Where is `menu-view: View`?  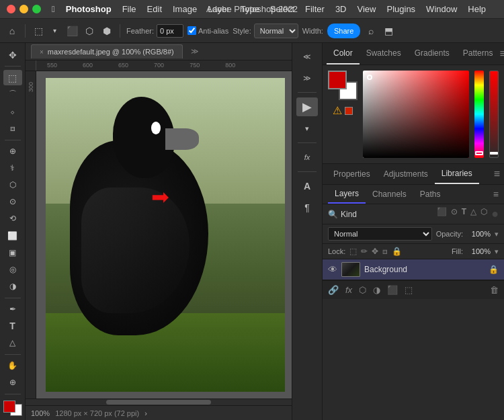 menu-view: View is located at coordinates (367, 9).